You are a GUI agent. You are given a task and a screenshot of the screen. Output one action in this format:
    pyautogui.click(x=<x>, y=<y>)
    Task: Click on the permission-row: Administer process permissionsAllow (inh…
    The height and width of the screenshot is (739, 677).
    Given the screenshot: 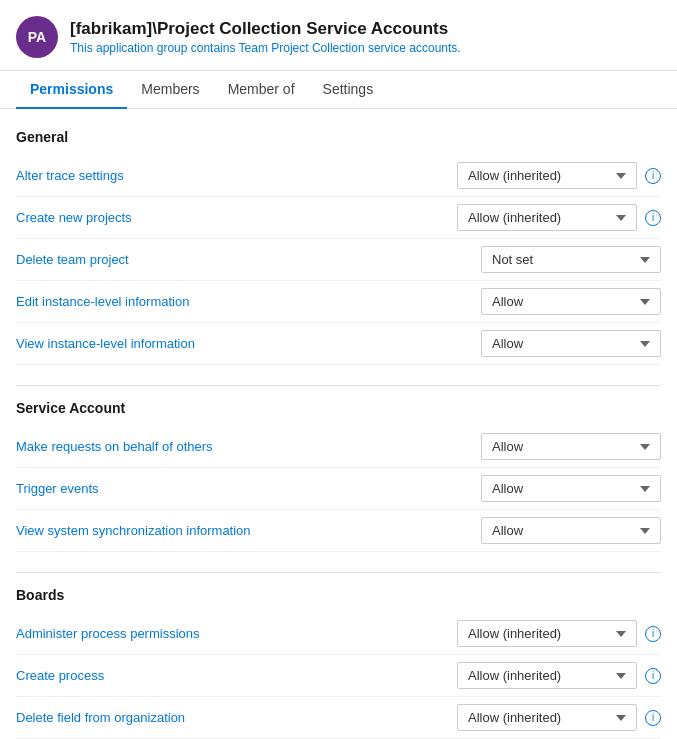 What is the action you would take?
    pyautogui.click(x=338, y=634)
    